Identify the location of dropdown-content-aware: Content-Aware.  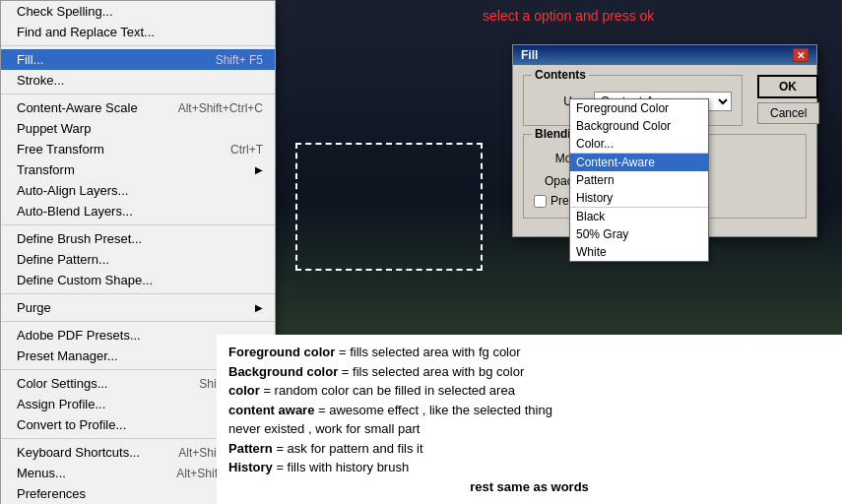
(639, 162).